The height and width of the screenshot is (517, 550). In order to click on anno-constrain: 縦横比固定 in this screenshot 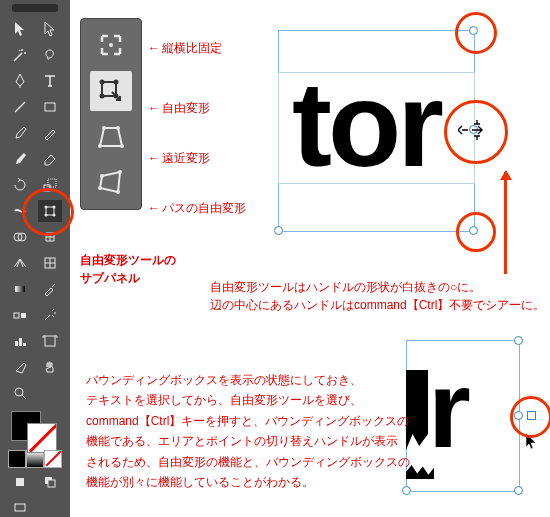, I will do `click(185, 48)`.